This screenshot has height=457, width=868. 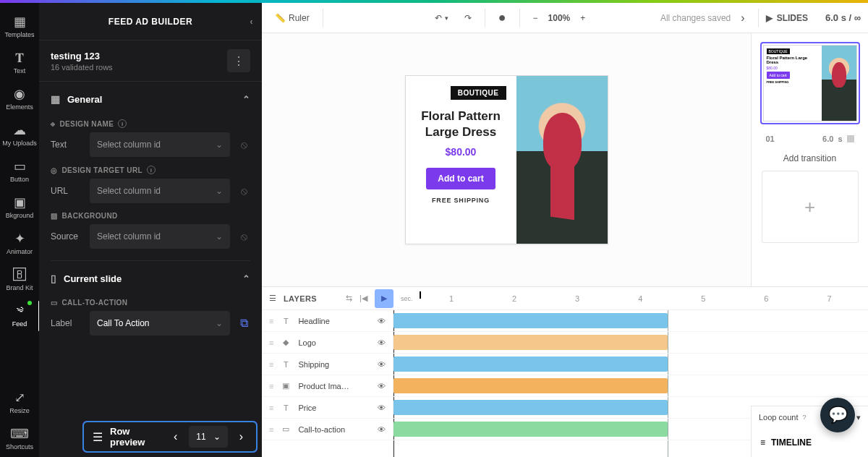 I want to click on sec-label: sec., so click(x=407, y=299).